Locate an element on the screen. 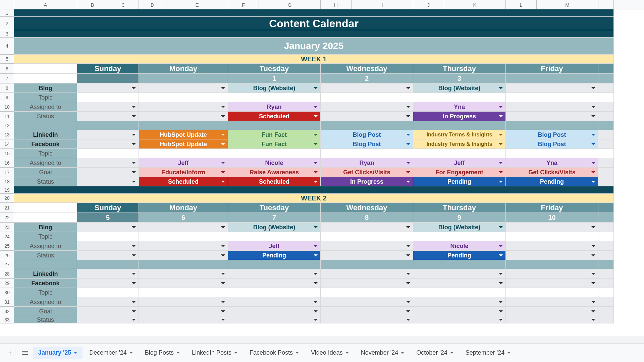 The image size is (644, 362). row-label: Status is located at coordinates (46, 255).